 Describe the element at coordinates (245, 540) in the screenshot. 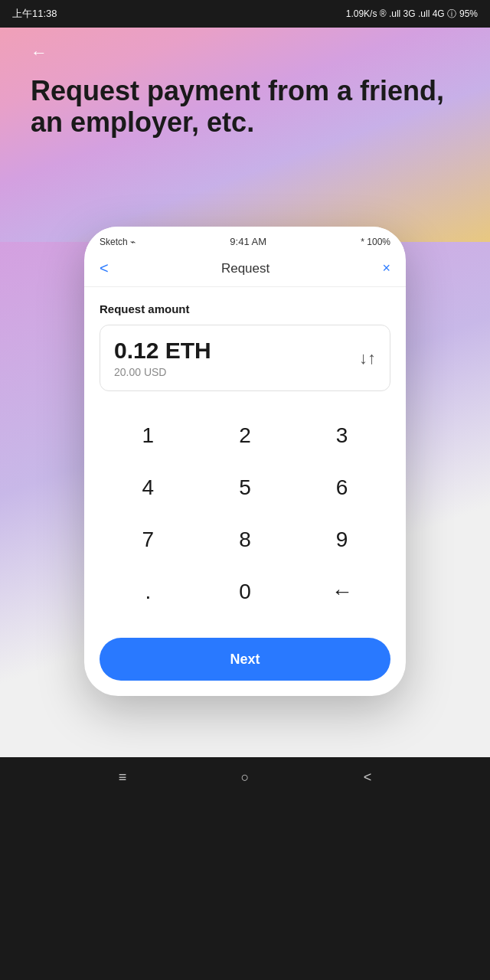

I see `numpad-row-3: 7 8 9` at that location.